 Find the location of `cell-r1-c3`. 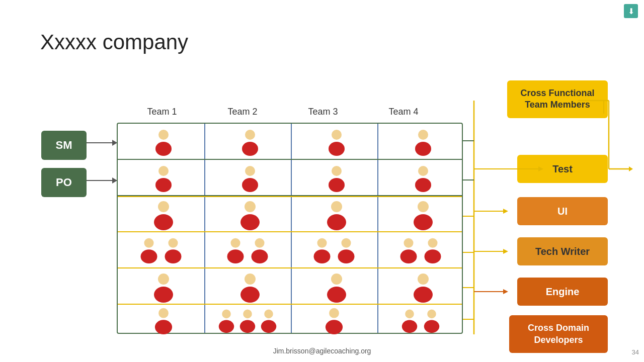

cell-r1-c3 is located at coordinates (337, 142).